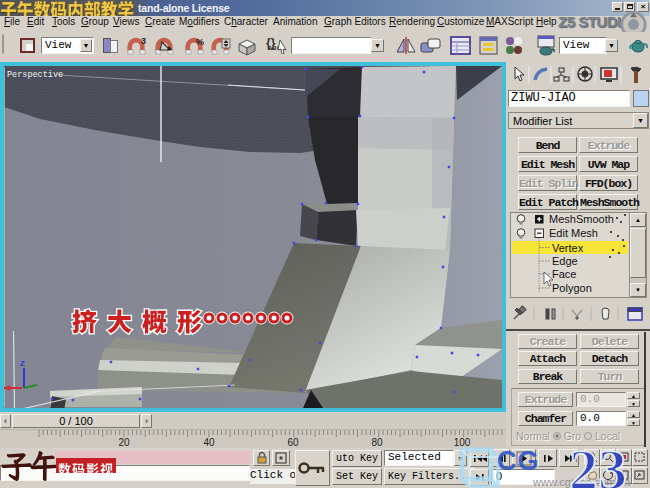  I want to click on svg-text: Z, so click(22, 364).